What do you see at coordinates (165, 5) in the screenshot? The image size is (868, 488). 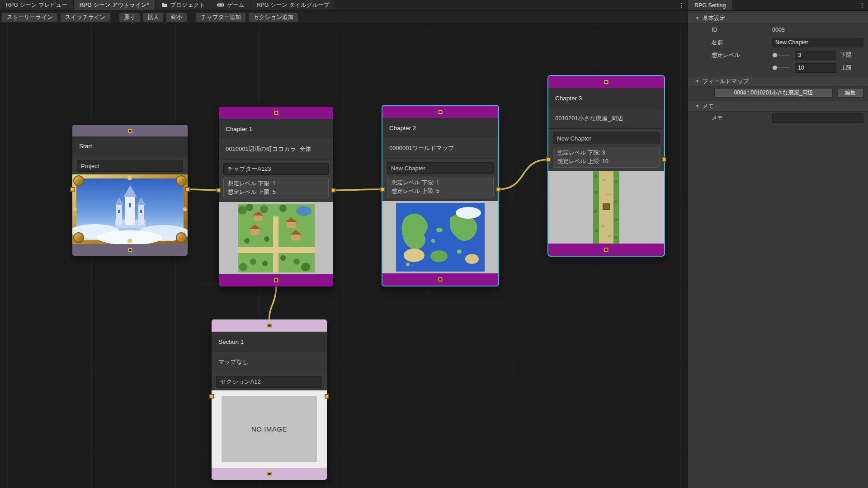 I see `folder-icon` at bounding box center [165, 5].